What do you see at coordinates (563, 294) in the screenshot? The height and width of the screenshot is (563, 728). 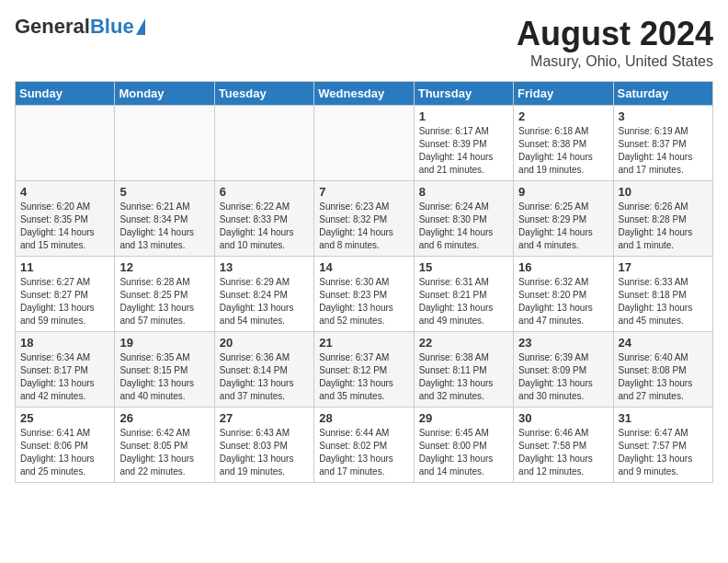 I see `calendar-day-16: 16Sunrise: 6:32 AM Sunset: 8:20 PM Dayli…` at bounding box center [563, 294].